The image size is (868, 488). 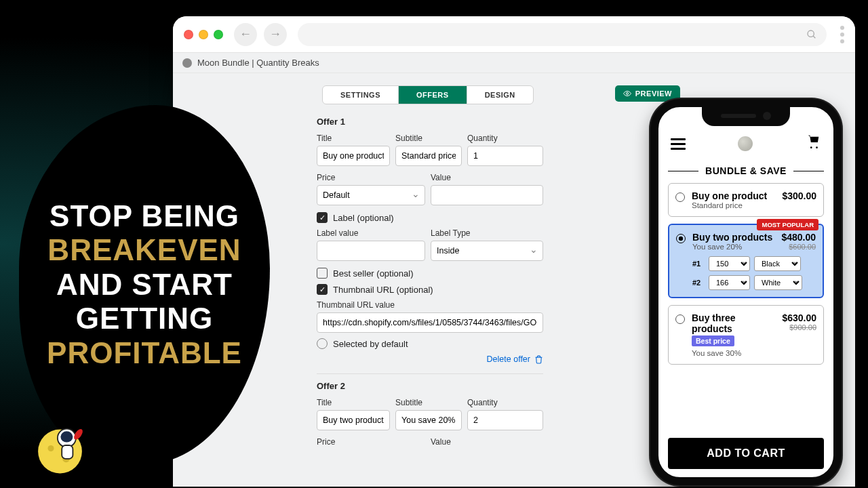 I want to click on most-popular-badge: MOST POPULAR, so click(x=788, y=225).